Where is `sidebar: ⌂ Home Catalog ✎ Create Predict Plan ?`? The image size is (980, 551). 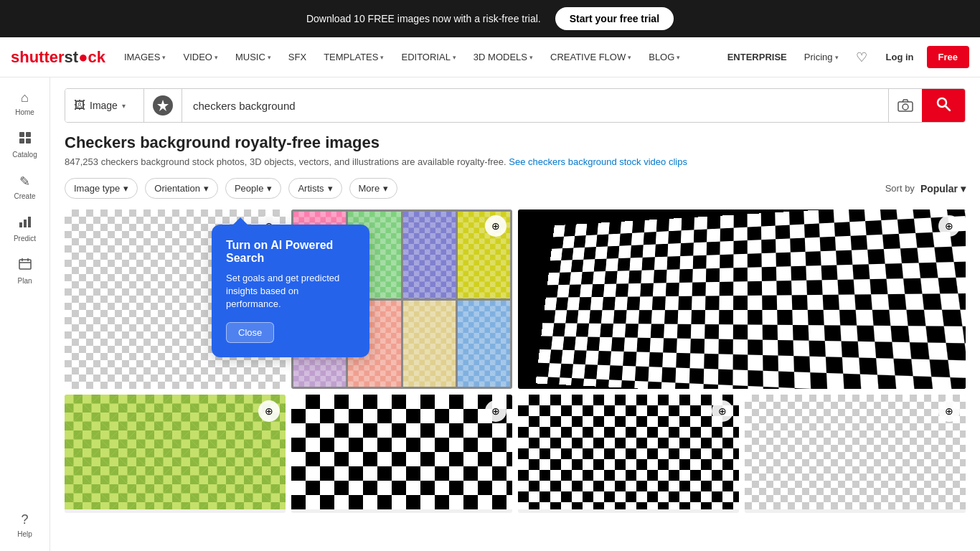
sidebar: ⌂ Home Catalog ✎ Create Predict Plan ? is located at coordinates (25, 314).